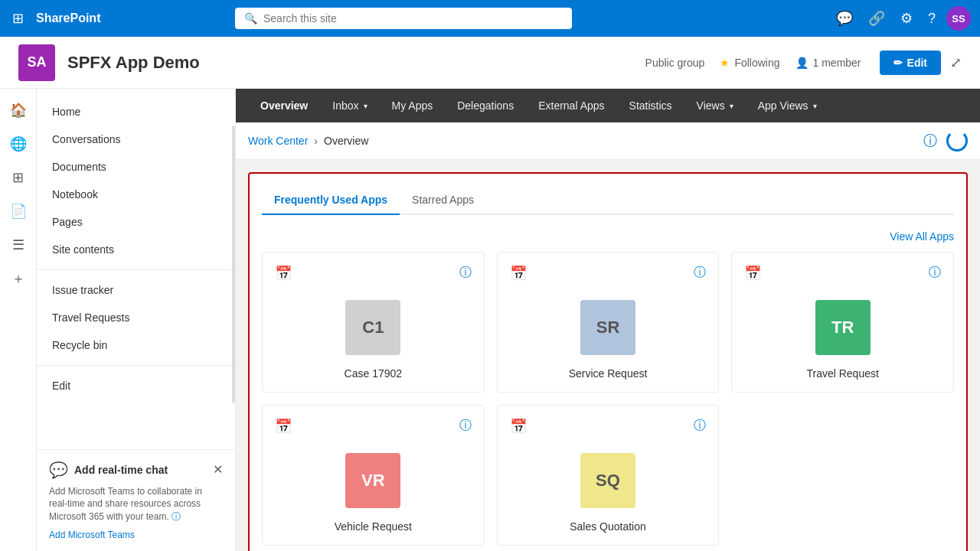 The image size is (980, 551). I want to click on chat-popup-body: Add Microsoft Teams to collaborate in re…, so click(136, 504).